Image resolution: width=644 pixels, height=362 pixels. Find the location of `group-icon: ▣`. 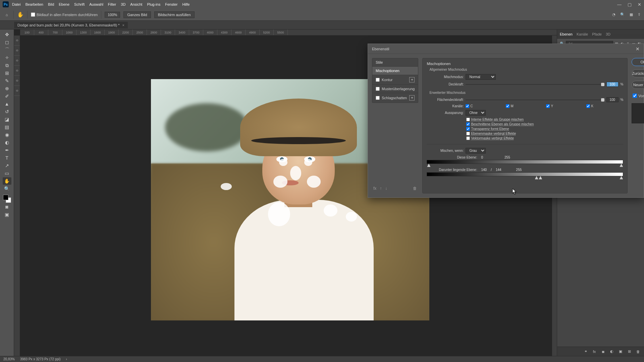

group-icon: ▣ is located at coordinates (621, 352).